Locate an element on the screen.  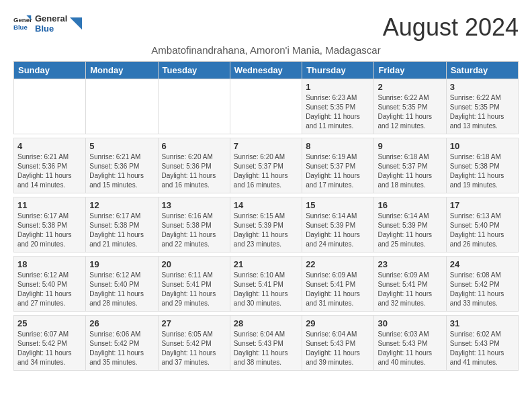
daylight-label: Daylight: 11 hours and 37 minutes. is located at coordinates (189, 357).